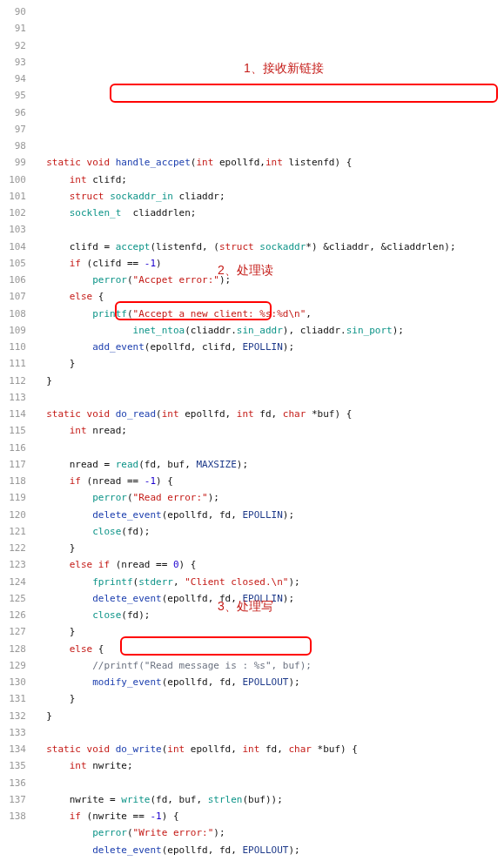 The height and width of the screenshot is (861, 504). I want to click on line-number: 124, so click(13, 582).